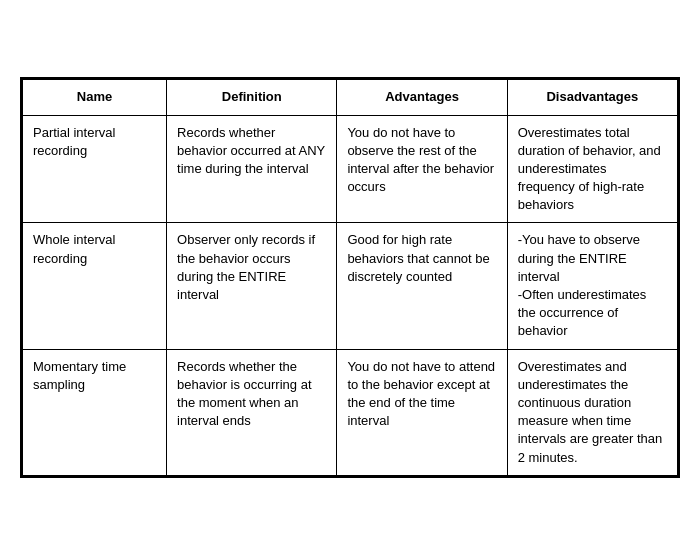 This screenshot has height=555, width=700. I want to click on row1-disadvantages: Overestimates total duration of behavior…, so click(592, 169).